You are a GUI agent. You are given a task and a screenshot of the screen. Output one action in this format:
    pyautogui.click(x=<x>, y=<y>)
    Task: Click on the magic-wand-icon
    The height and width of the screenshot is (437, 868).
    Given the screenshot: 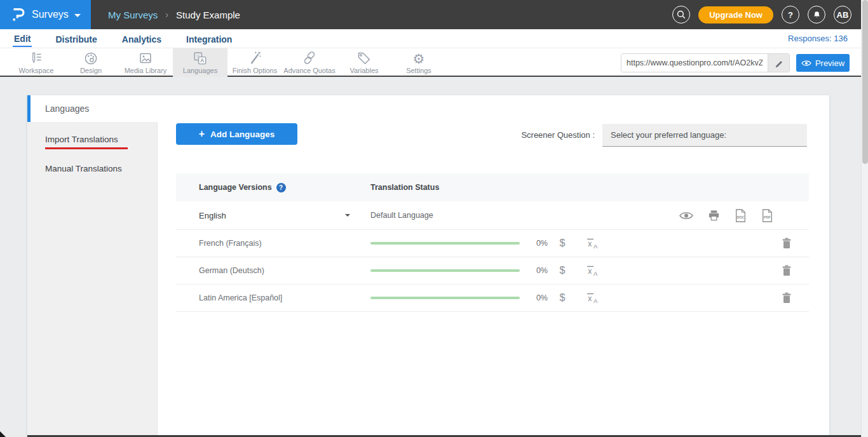 What is the action you would take?
    pyautogui.click(x=255, y=58)
    